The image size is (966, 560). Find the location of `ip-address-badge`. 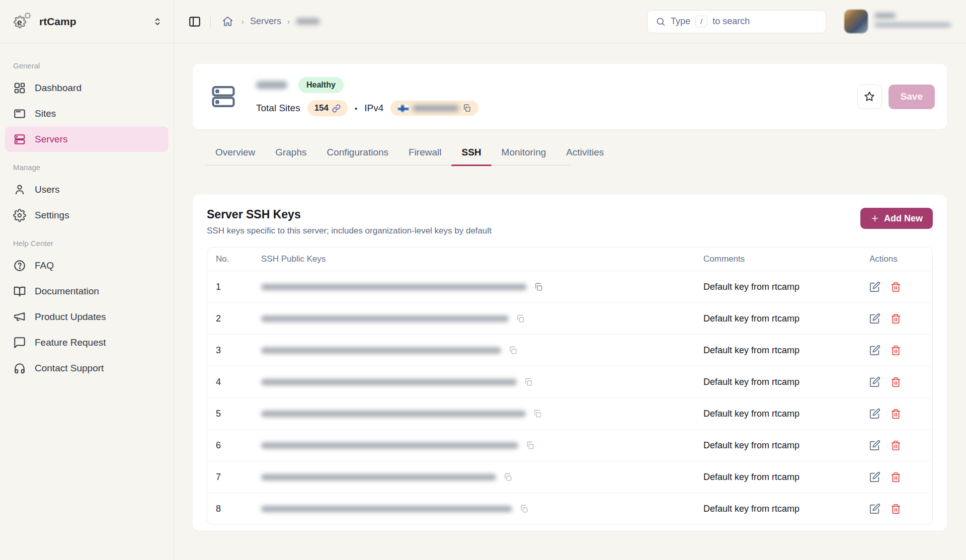

ip-address-badge is located at coordinates (435, 108).